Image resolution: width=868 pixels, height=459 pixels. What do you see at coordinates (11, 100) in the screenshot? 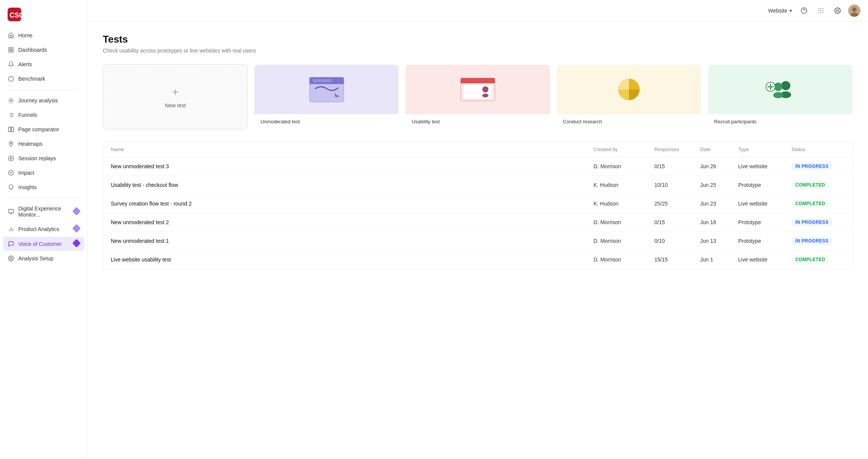
I see `journey-icon` at bounding box center [11, 100].